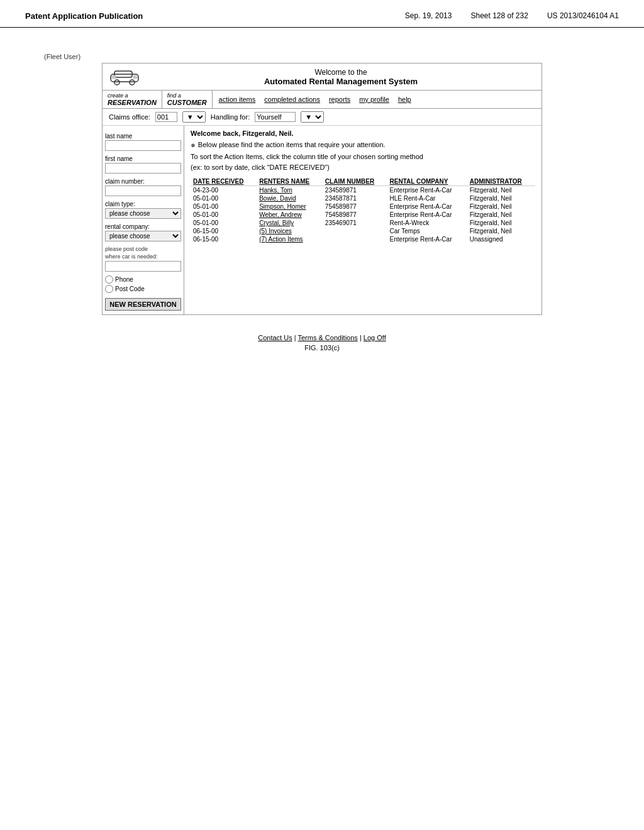 Image resolution: width=644 pixels, height=830 pixels. What do you see at coordinates (275, 231) in the screenshot?
I see `renter-link: (5) Invoices` at bounding box center [275, 231].